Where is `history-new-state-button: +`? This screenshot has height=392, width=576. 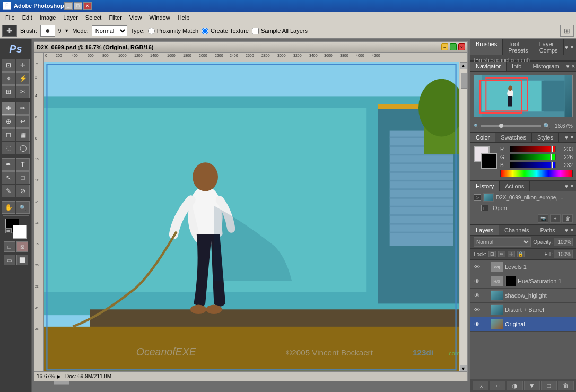
history-new-state-button: + is located at coordinates (555, 219).